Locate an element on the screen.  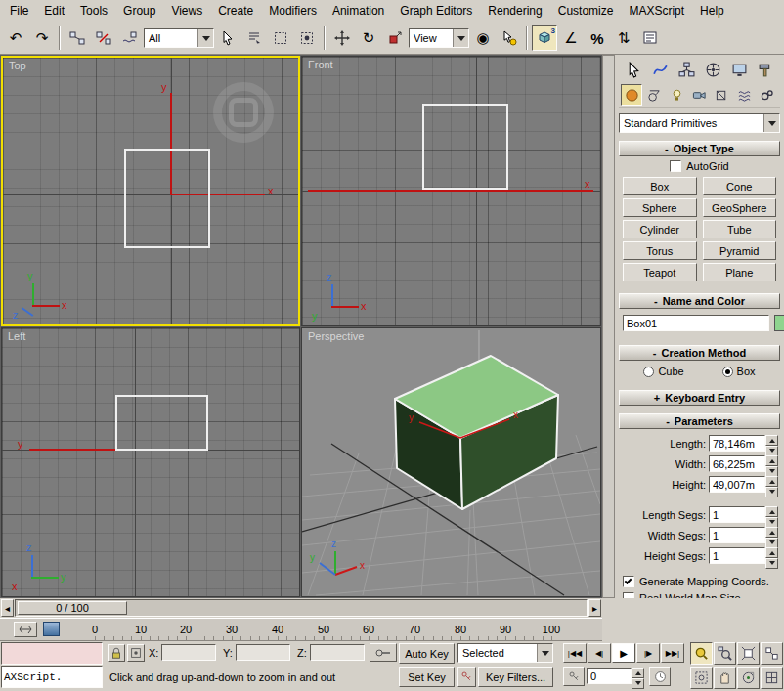
sphere-button: Sphere is located at coordinates (660, 207).